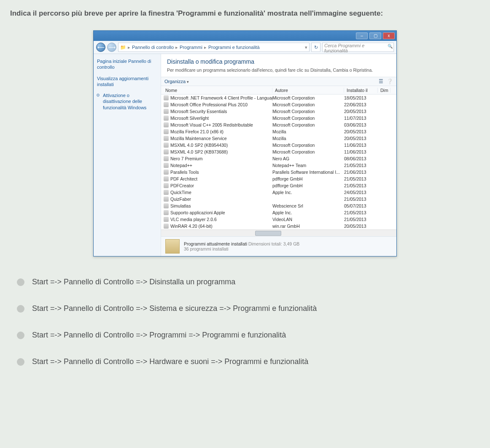  What do you see at coordinates (153, 47) in the screenshot?
I see `crumb-control-panel: Pannello di controllo` at bounding box center [153, 47].